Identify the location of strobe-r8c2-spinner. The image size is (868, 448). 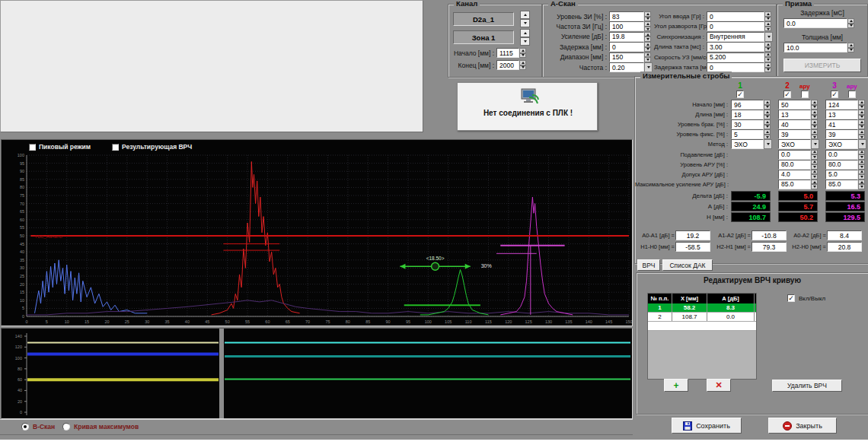
(862, 184).